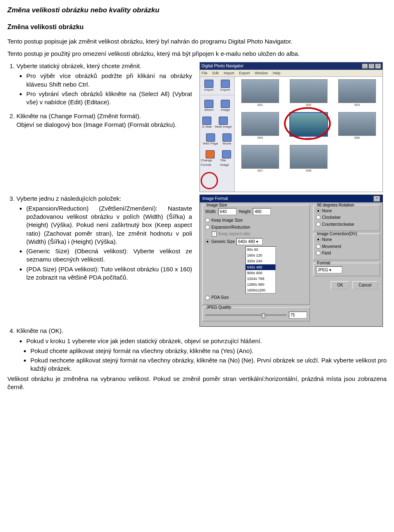 This screenshot has width=394, height=532. Describe the element at coordinates (197, 27) in the screenshot. I see `page-subtitle: Změna velikosti obrázku` at that location.